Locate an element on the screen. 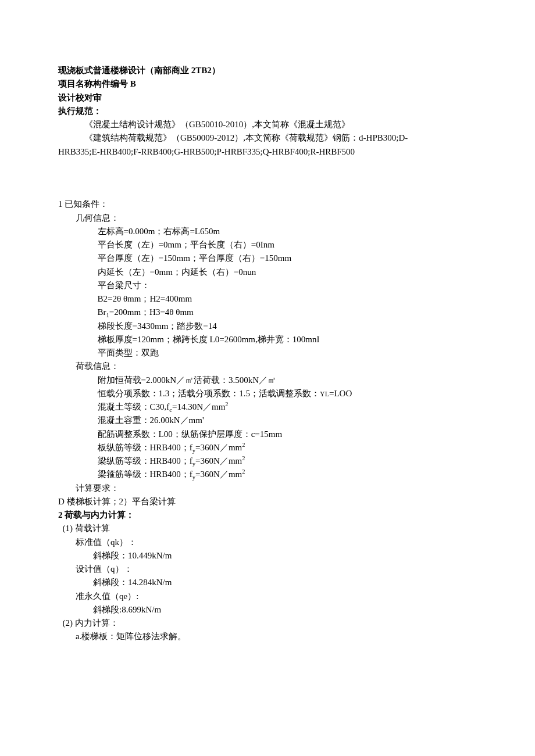 The image size is (535, 756). geom-line: 平台长度（左）=0mm；平台长度（右）=0Inm is located at coordinates (268, 245).